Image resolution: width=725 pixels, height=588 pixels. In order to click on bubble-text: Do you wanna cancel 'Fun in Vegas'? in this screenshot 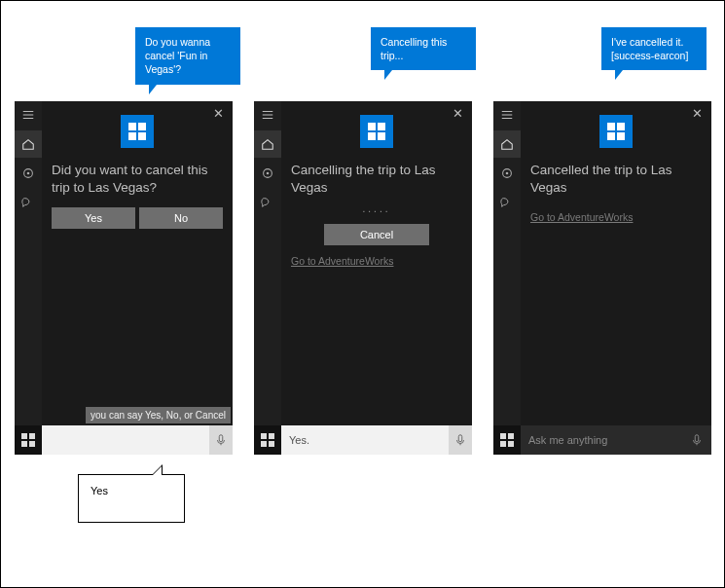, I will do `click(177, 55)`.